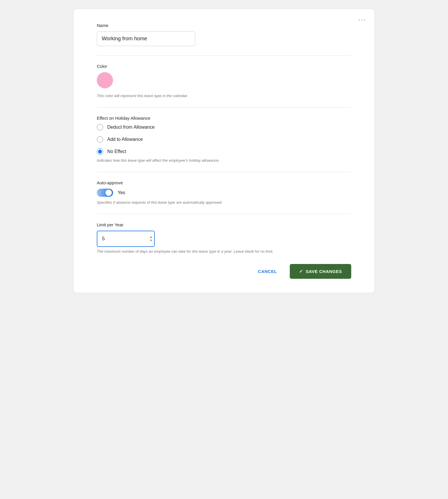  What do you see at coordinates (146, 39) in the screenshot?
I see `name-input` at bounding box center [146, 39].